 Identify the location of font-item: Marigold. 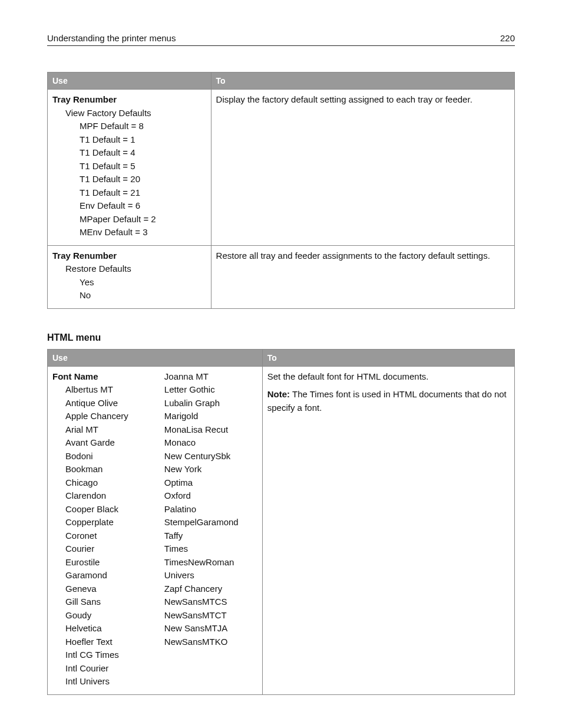
(211, 416).